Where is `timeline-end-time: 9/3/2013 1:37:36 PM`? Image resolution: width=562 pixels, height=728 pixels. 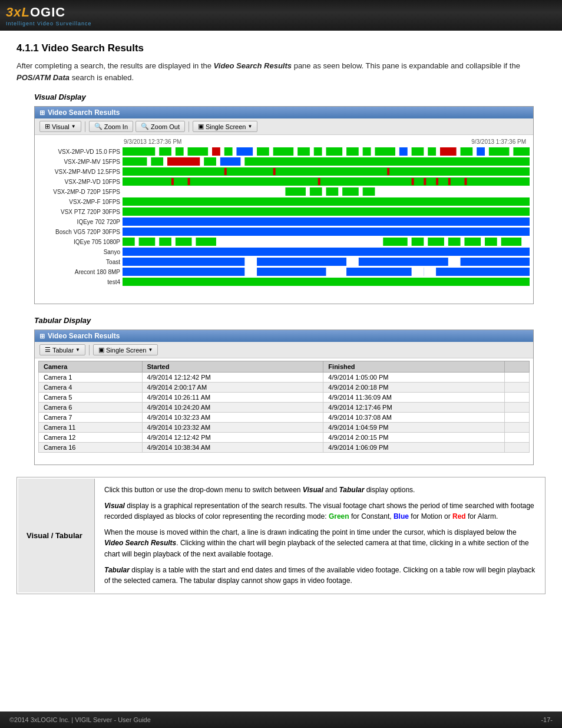 timeline-end-time: 9/3/2013 1:37:36 PM is located at coordinates (498, 141).